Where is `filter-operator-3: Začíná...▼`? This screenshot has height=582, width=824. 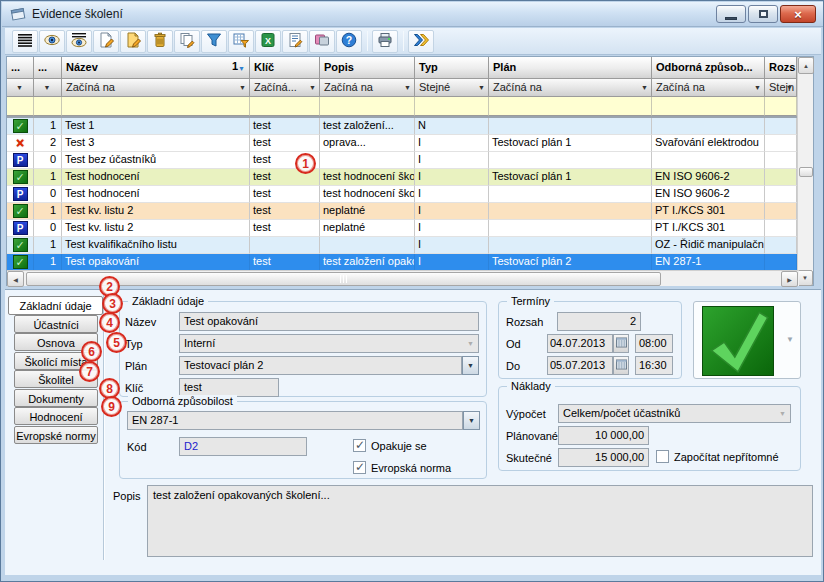
filter-operator-3: Začíná...▼ is located at coordinates (285, 88).